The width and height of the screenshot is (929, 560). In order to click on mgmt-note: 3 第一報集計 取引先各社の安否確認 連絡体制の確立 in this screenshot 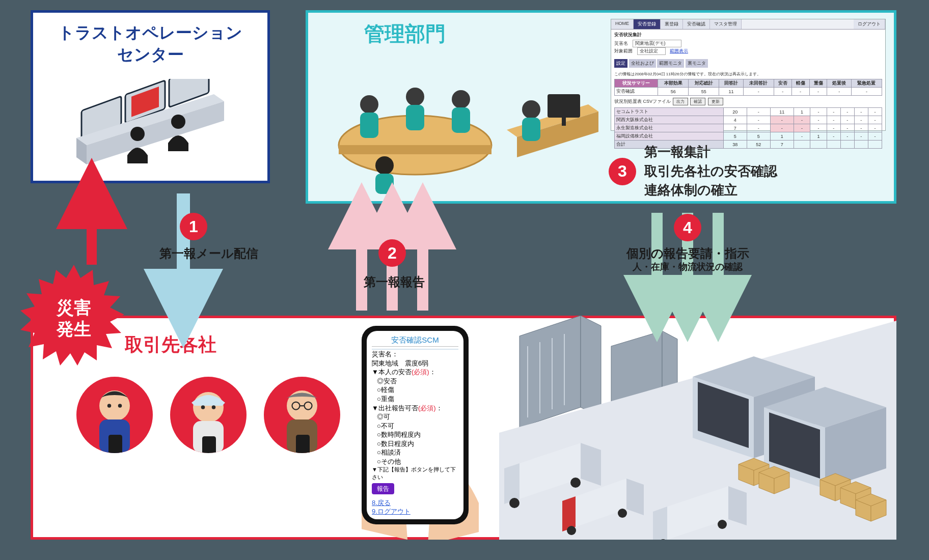, I will do `click(693, 171)`.